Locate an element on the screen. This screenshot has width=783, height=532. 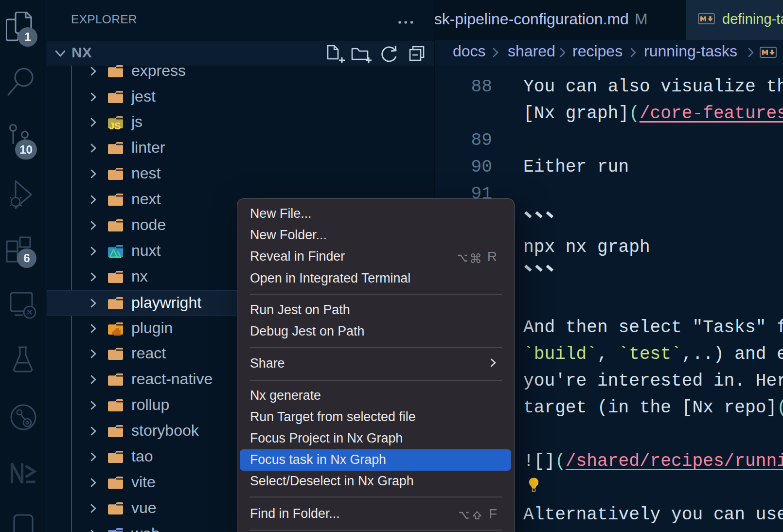
svg-text: JS is located at coordinates (115, 125).